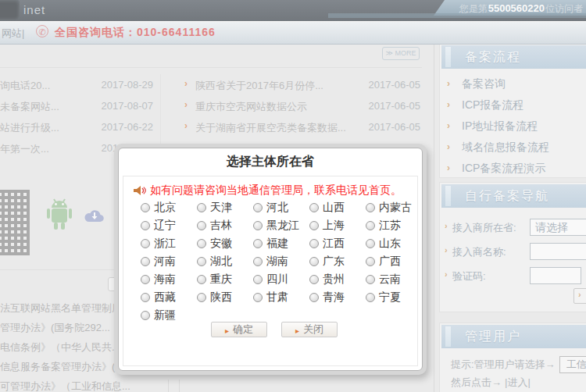  What do you see at coordinates (221, 262) in the screenshot?
I see `province-label: 湖北` at bounding box center [221, 262].